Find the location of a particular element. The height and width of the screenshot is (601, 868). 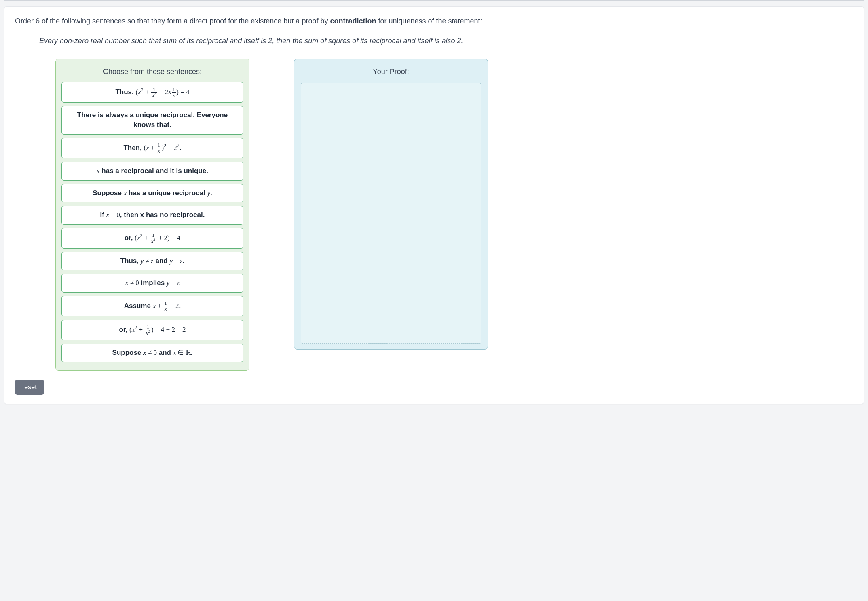

sentence-item: There is always a unique reciprocal. Eve… is located at coordinates (152, 120).